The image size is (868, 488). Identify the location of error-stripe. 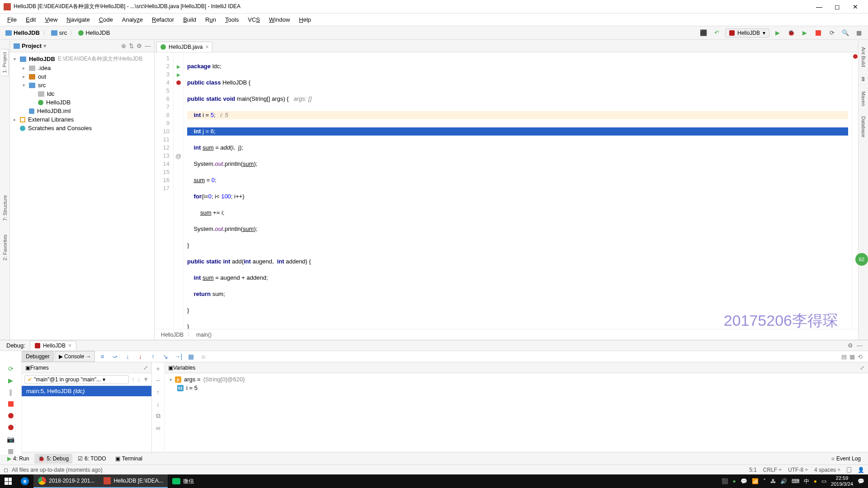
(855, 191).